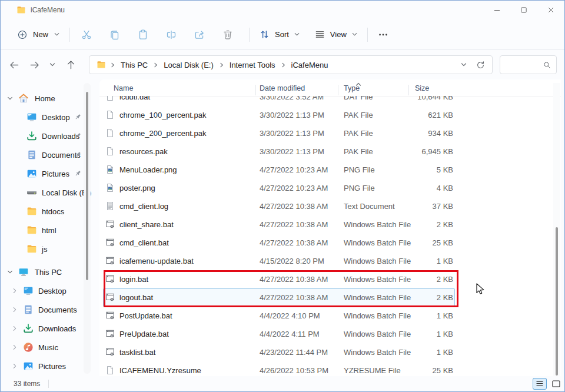  Describe the element at coordinates (291, 65) in the screenshot. I see `address-bar: This PCLocal Disk (E:)Internet ToolsiCaf…` at that location.